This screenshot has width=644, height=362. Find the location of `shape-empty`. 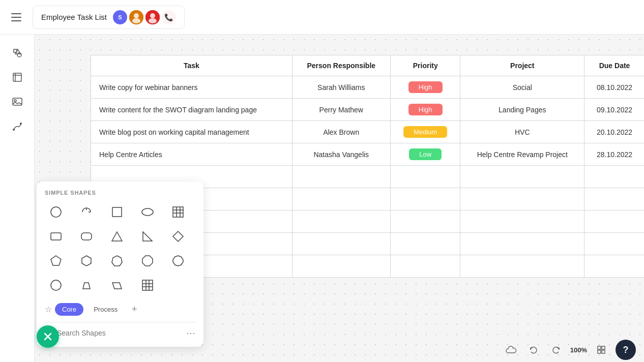

shape-empty is located at coordinates (178, 285).